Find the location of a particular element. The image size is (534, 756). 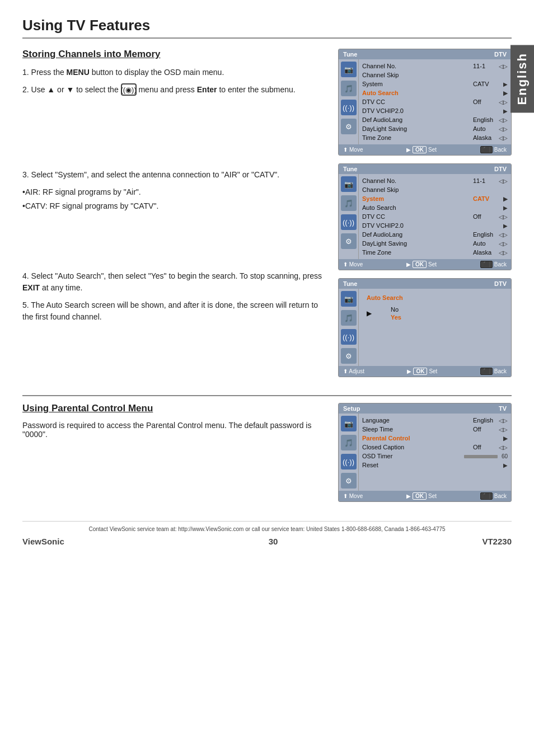

timer-bar is located at coordinates (481, 457).